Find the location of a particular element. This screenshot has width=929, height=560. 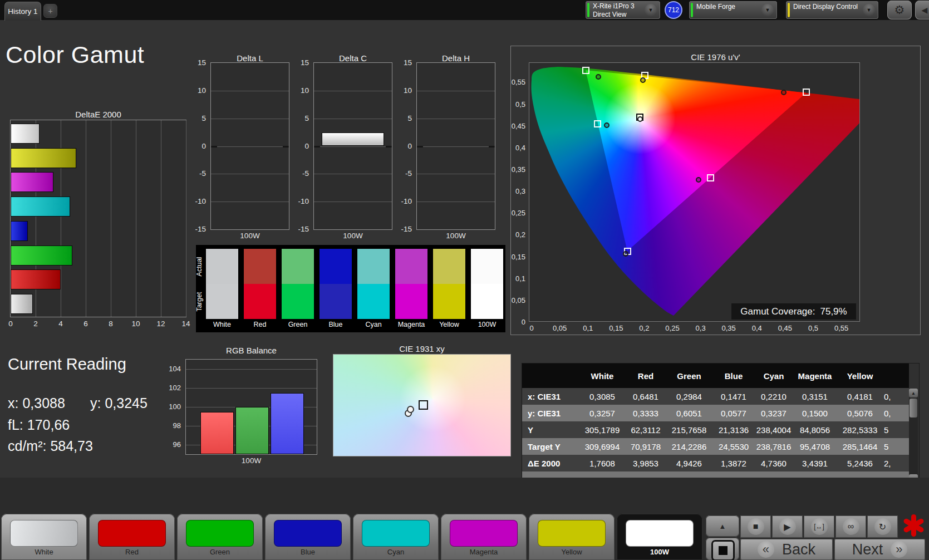

y-tick-label: 5 is located at coordinates (204, 118).